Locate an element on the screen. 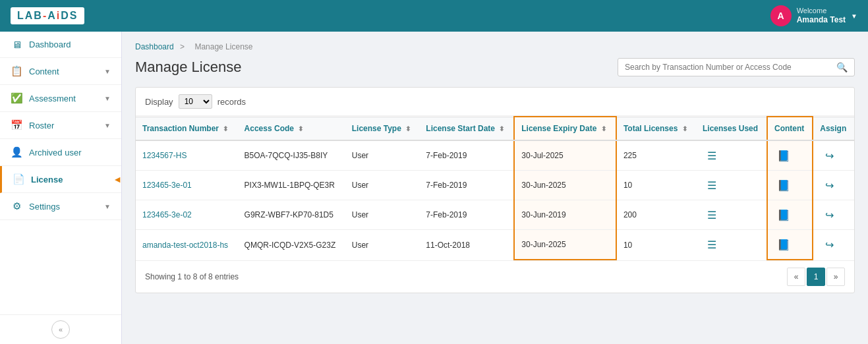 This screenshot has height=344, width=868. content-icon: 📋 is located at coordinates (16, 71).